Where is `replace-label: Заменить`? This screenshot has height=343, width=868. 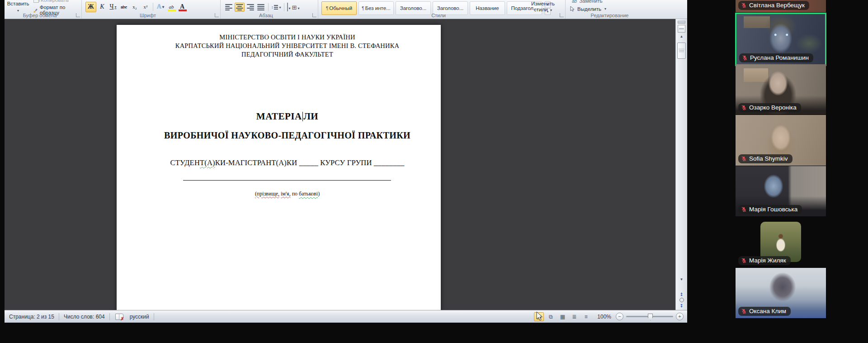 replace-label: Заменить is located at coordinates (591, 2).